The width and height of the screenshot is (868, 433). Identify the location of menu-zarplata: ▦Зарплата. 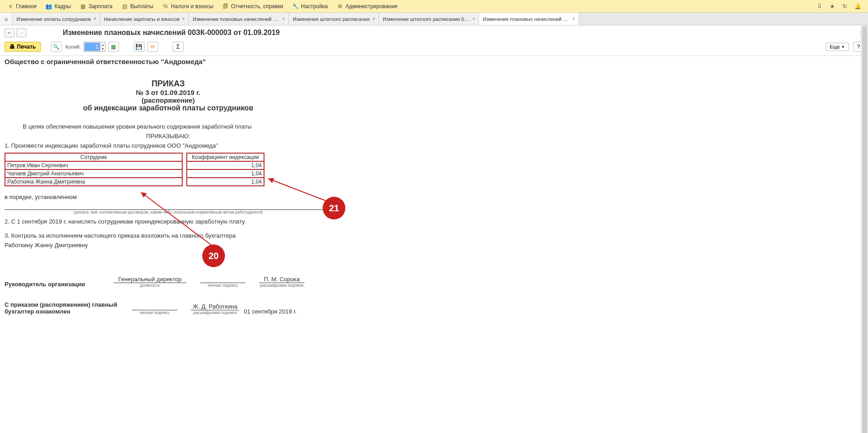
(96, 6).